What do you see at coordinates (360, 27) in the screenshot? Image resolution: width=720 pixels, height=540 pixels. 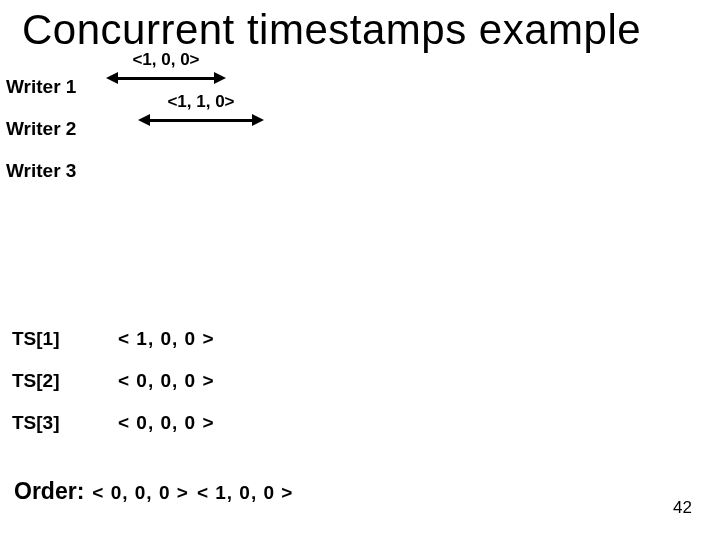 I see `slide-title: Concurrent timestamps example` at bounding box center [360, 27].